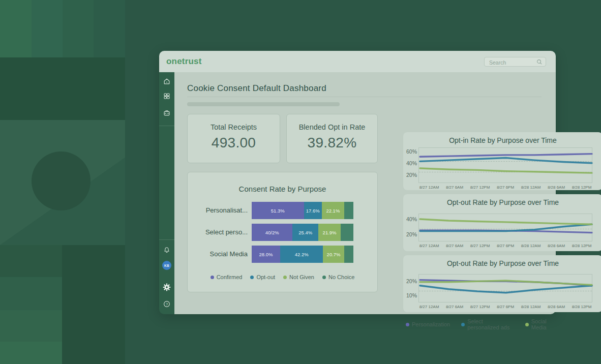 The width and height of the screenshot is (601, 364). I want to click on bar-row-label: Social Media, so click(218, 254).